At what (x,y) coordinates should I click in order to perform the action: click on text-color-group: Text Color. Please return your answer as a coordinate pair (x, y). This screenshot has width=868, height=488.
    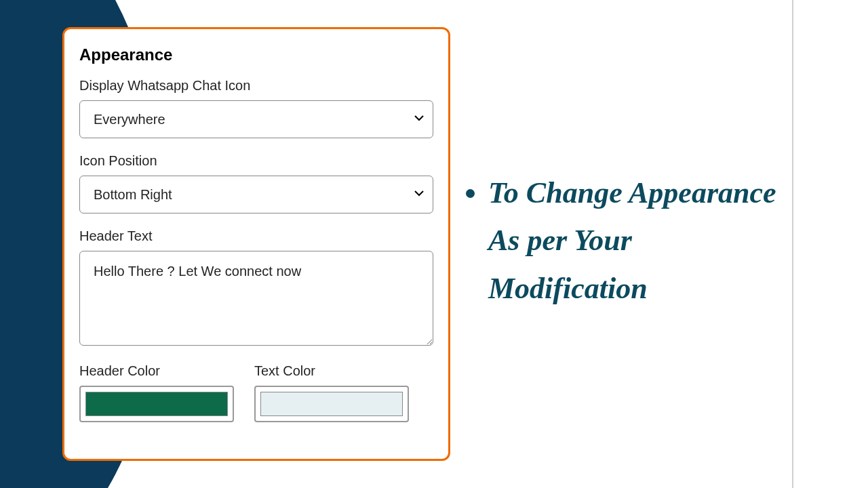
    Looking at the image, I should click on (332, 393).